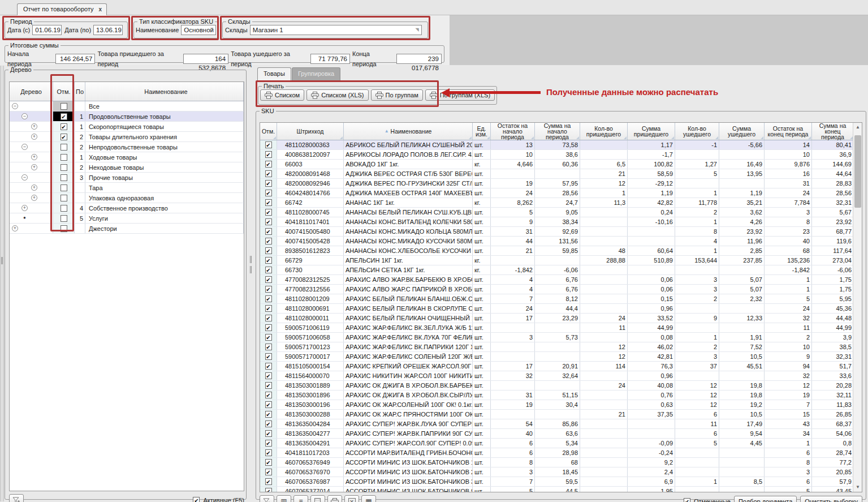 The width and height of the screenshot is (868, 502). Describe the element at coordinates (557, 376) in the screenshot. I see `sku-row: 4811564000070АРАХИС НИКИТИН ЖАР.СОЛ 100Г…` at that location.